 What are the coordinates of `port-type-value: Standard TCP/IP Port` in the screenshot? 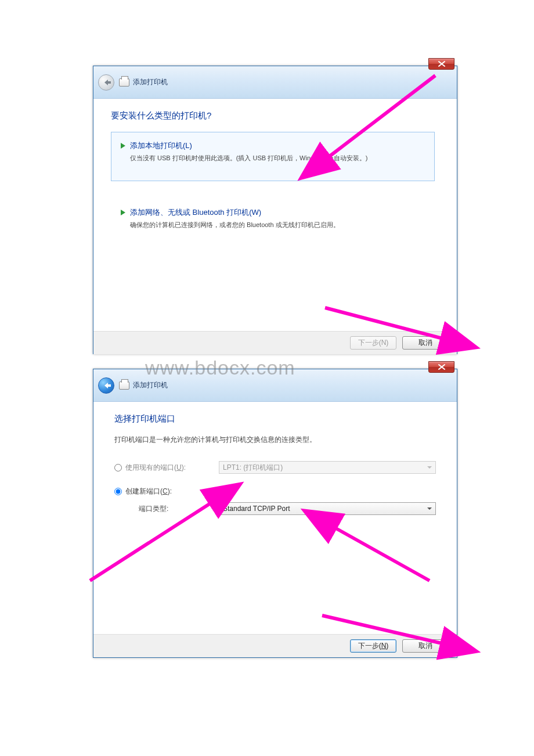 It's located at (257, 509).